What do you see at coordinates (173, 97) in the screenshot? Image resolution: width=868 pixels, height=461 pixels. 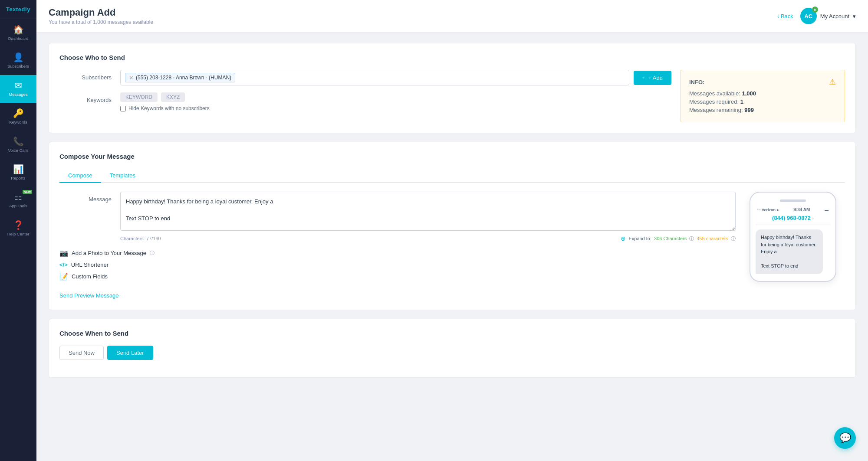 I see `keyword-pill-2: KXYZ` at bounding box center [173, 97].